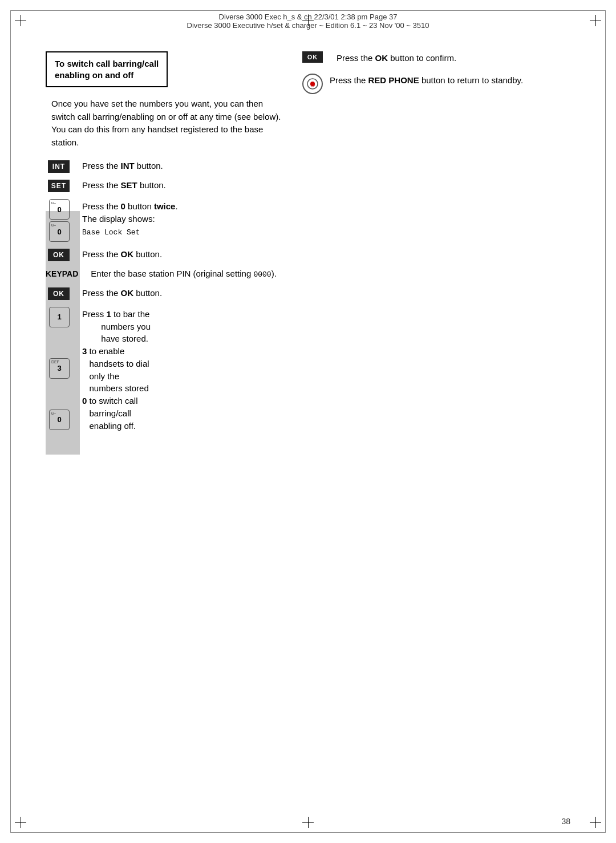 Image resolution: width=616 pixels, height=843 pixels. I want to click on keypad-label: KEYPAD, so click(62, 273).